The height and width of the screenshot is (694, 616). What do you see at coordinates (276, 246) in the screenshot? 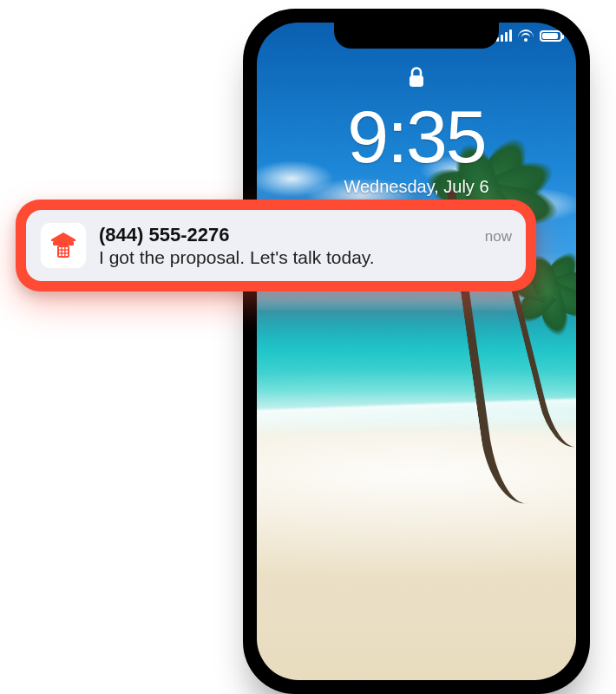
I see `notification-highlight-frame: (844) 555-2276 now I got the proposal. L…` at bounding box center [276, 246].